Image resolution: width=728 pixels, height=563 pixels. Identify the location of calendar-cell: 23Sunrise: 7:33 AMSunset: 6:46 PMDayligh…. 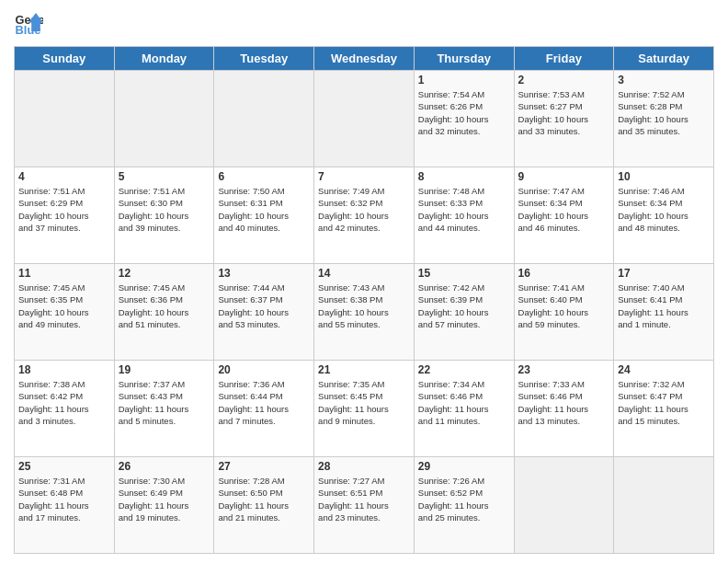
(564, 408).